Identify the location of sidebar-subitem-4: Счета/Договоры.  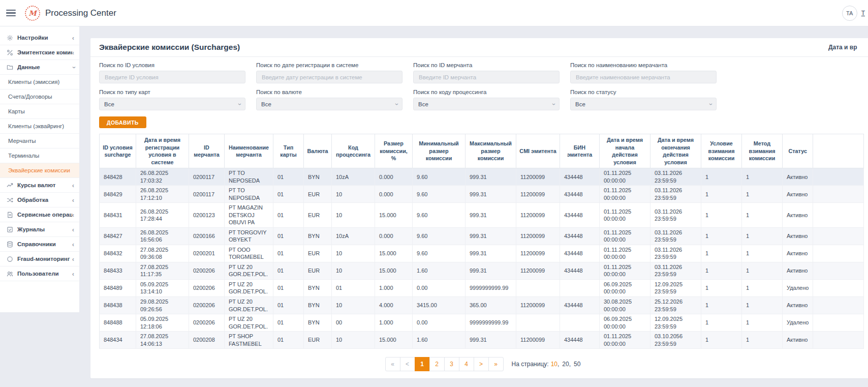
(40, 97).